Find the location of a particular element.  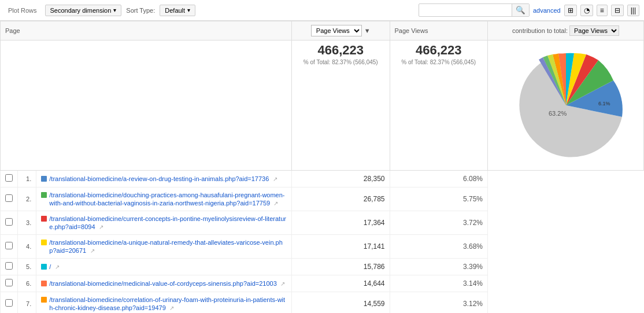

row-page-cell: /translational-biomedicine/a-unique-natu… is located at coordinates (164, 246).